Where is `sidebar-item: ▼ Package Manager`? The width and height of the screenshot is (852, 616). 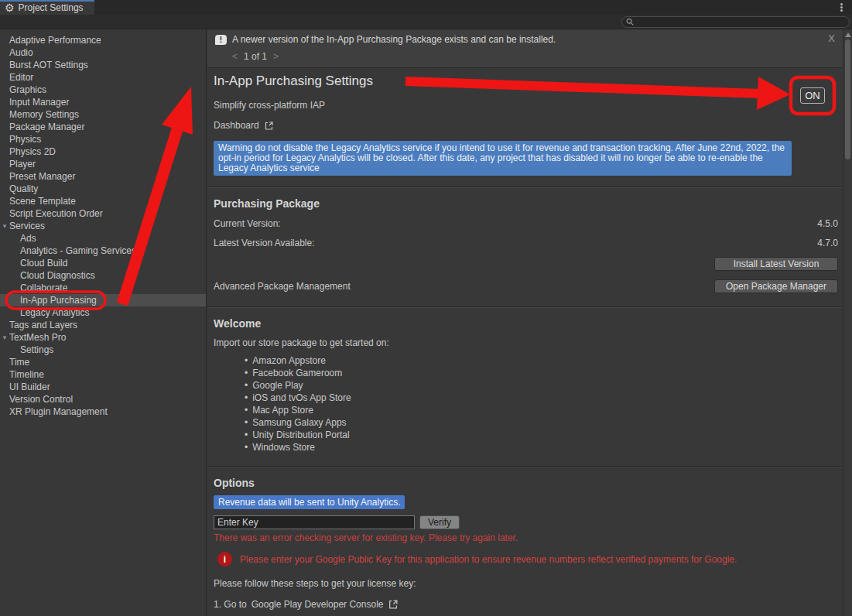
sidebar-item: ▼ Package Manager is located at coordinates (103, 127).